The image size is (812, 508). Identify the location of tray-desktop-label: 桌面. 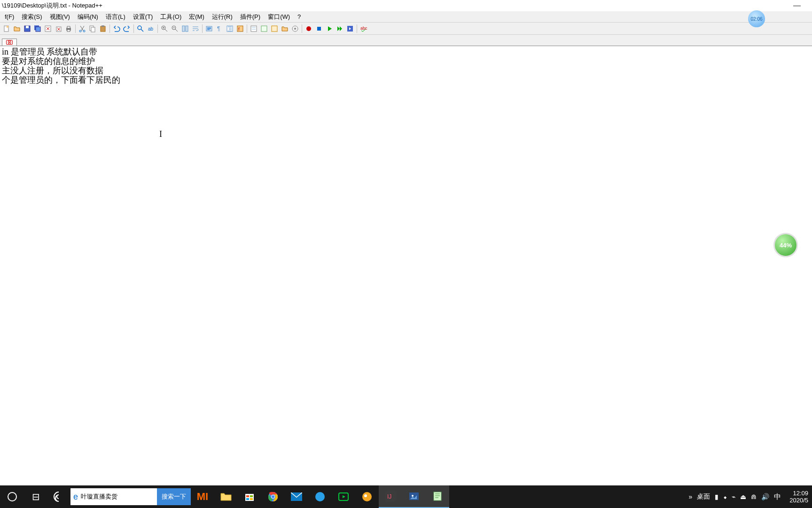
(703, 497).